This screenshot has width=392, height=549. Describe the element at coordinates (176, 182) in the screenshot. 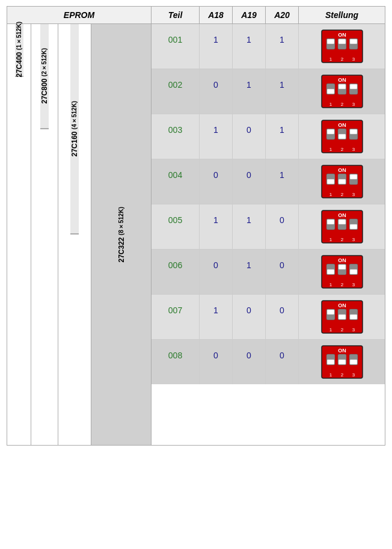

I see `cell-teil: 004` at that location.